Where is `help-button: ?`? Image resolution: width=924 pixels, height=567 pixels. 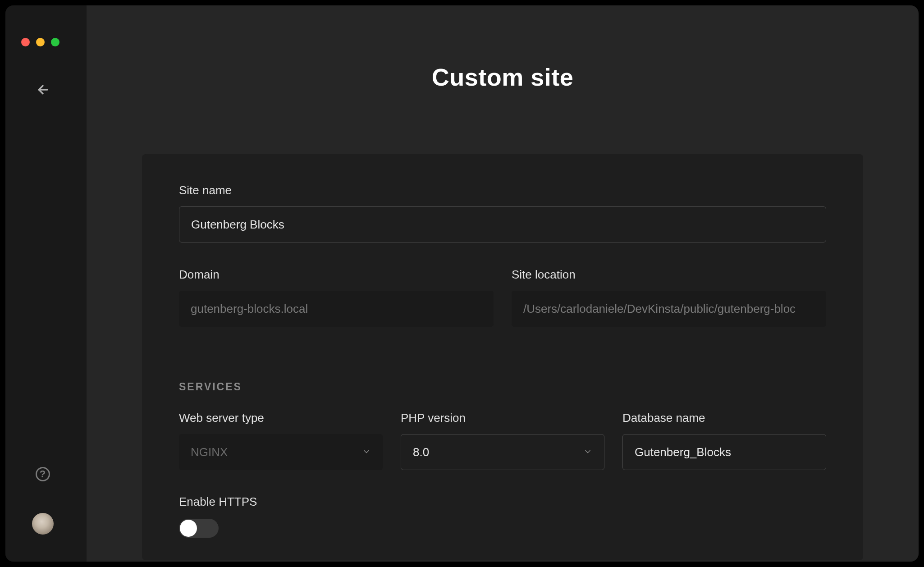 help-button: ? is located at coordinates (43, 474).